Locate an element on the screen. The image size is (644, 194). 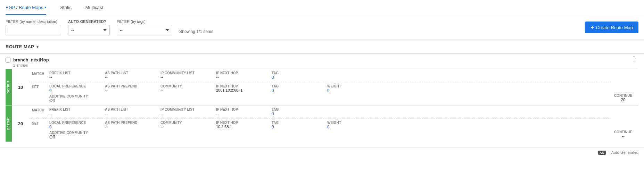
ip-next-hop-match-field-10: IP NEXT HOP -- is located at coordinates (244, 76).